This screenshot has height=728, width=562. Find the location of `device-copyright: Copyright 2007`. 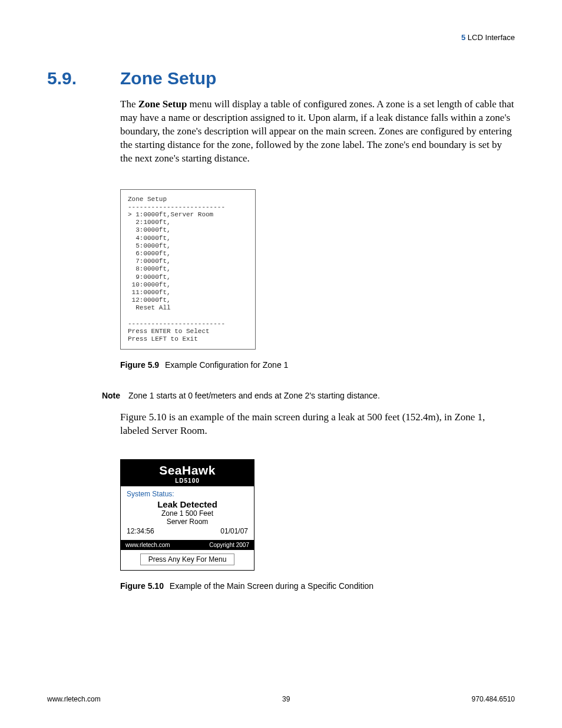

device-copyright: Copyright 2007 is located at coordinates (229, 545).